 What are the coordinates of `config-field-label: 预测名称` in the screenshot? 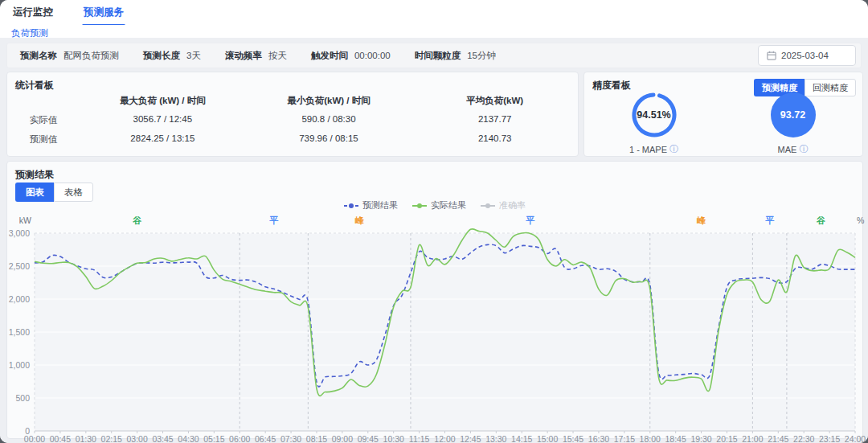 It's located at (39, 56).